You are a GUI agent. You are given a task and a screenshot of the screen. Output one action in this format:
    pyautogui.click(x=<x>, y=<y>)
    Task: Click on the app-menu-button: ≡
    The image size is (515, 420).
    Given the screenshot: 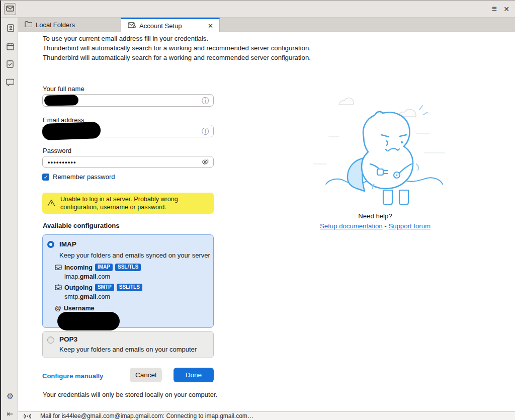 What is the action you would take?
    pyautogui.click(x=494, y=9)
    